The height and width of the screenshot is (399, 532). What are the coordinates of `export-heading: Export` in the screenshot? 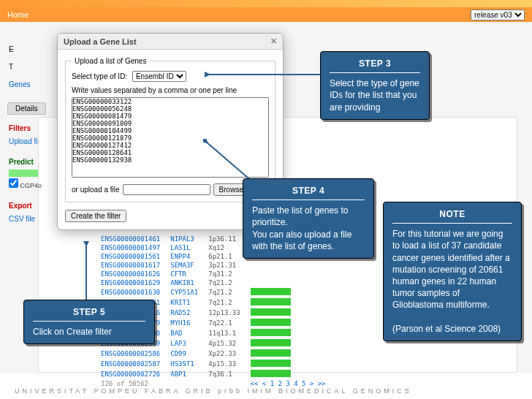 It's located at (25, 206).